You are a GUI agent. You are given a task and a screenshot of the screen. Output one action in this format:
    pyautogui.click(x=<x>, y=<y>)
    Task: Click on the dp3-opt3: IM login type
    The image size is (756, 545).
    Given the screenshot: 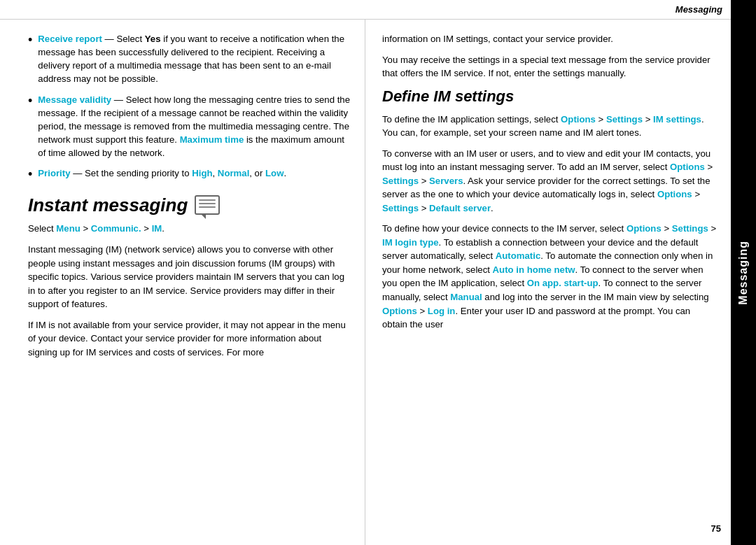 What is the action you would take?
    pyautogui.click(x=410, y=242)
    